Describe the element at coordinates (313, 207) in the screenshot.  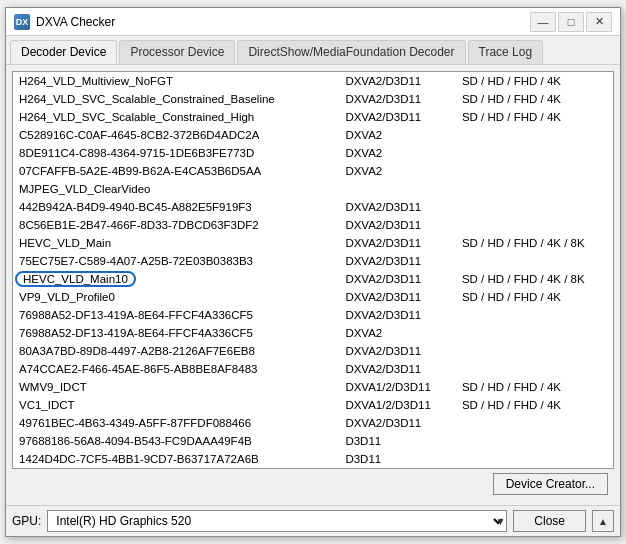
I see `table-row: 442B942A-B4D9-4940-BC45-A882E5F919F3DXVA…` at that location.